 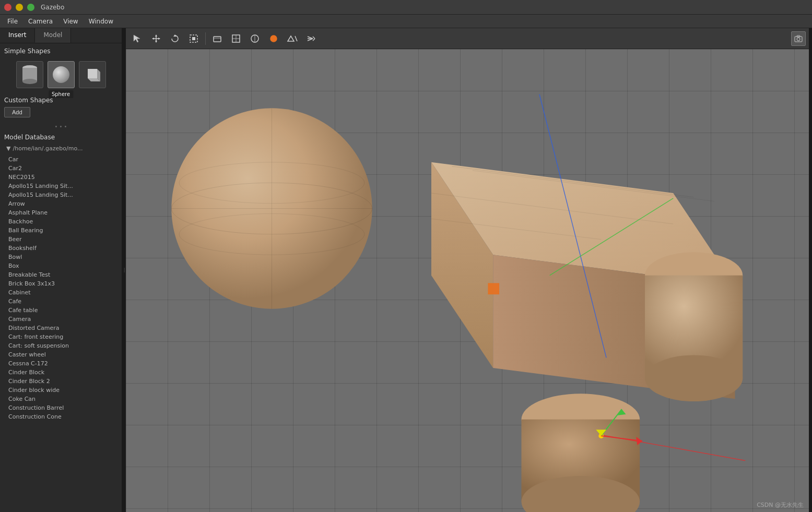 I want to click on tool-shape2-button, so click(x=236, y=39).